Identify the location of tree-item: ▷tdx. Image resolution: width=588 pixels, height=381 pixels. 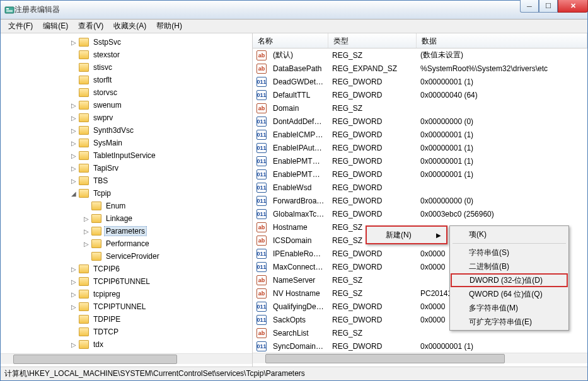
(142, 344).